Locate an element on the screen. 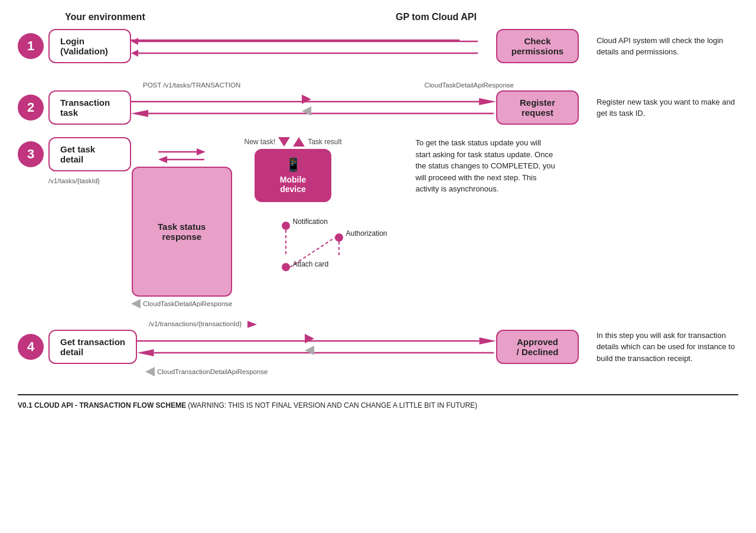  step-2-return-arrow-mid is located at coordinates (307, 112).